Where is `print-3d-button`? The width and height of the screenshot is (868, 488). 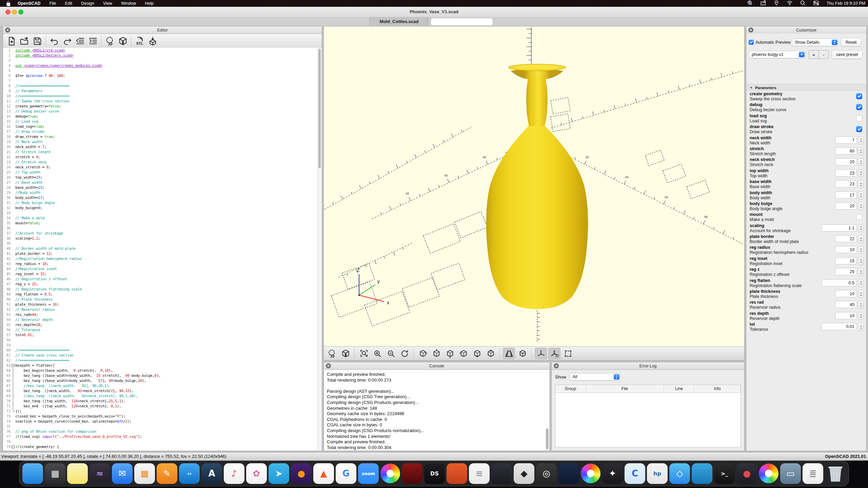
print-3d-button is located at coordinates (153, 41).